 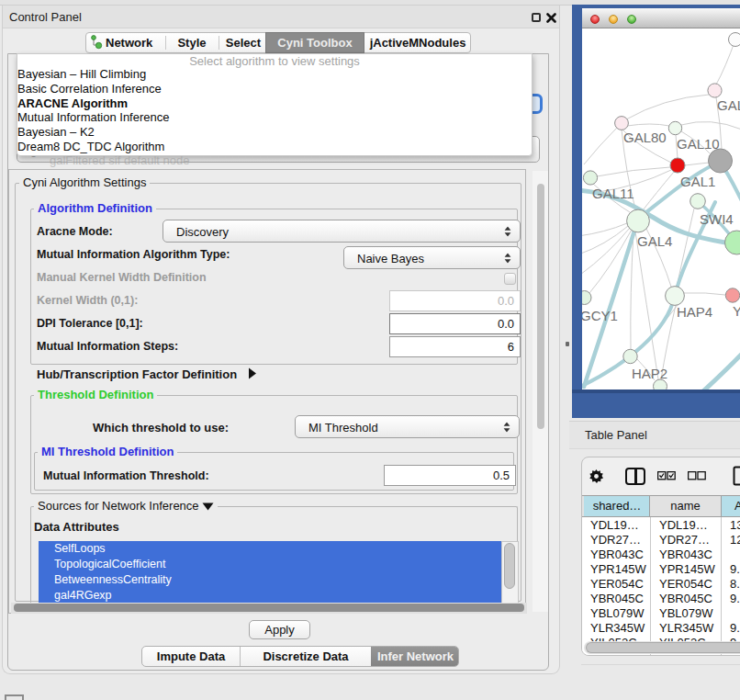 What do you see at coordinates (694, 312) in the screenshot?
I see `svg-text: HAP4` at bounding box center [694, 312].